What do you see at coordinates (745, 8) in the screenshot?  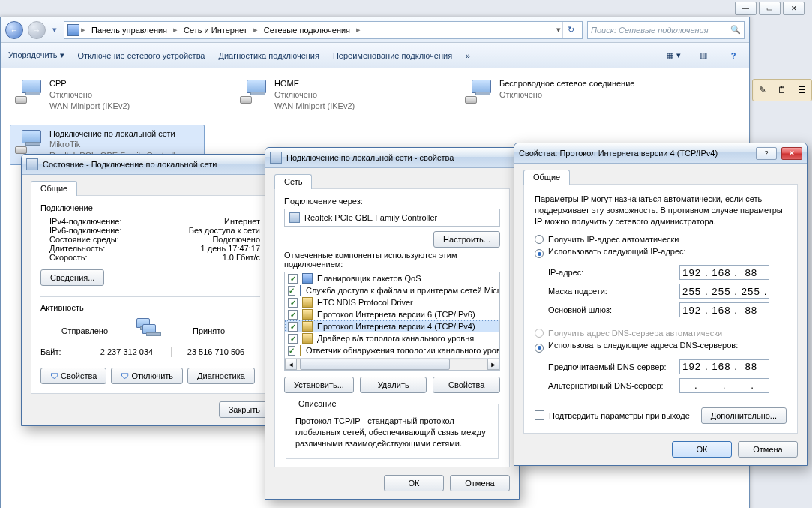 I see `os-min-button: —` at bounding box center [745, 8].